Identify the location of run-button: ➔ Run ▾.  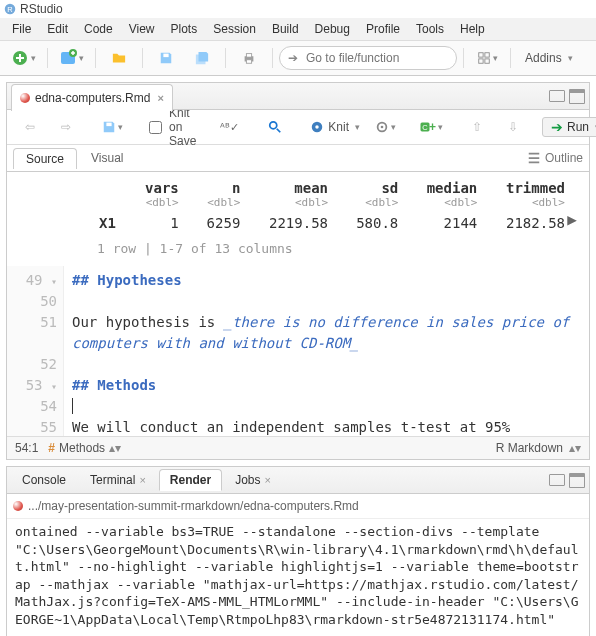
(569, 127).